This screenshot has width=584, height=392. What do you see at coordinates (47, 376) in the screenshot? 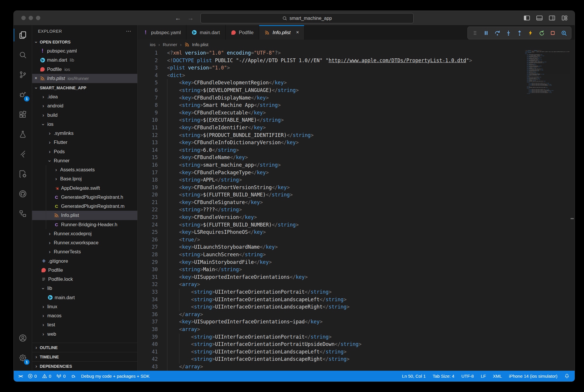
I see `status-warnings-icon: 0` at bounding box center [47, 376].